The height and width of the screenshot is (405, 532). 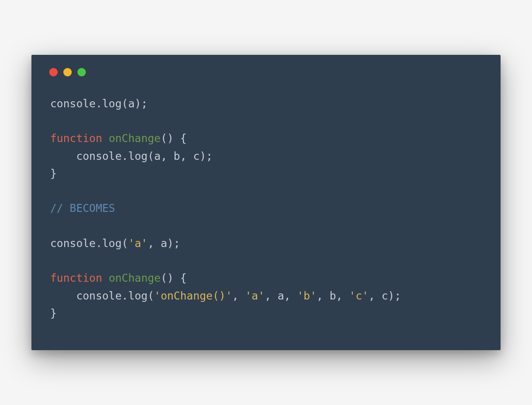 I want to click on code-token: // BECOMES, so click(x=83, y=208).